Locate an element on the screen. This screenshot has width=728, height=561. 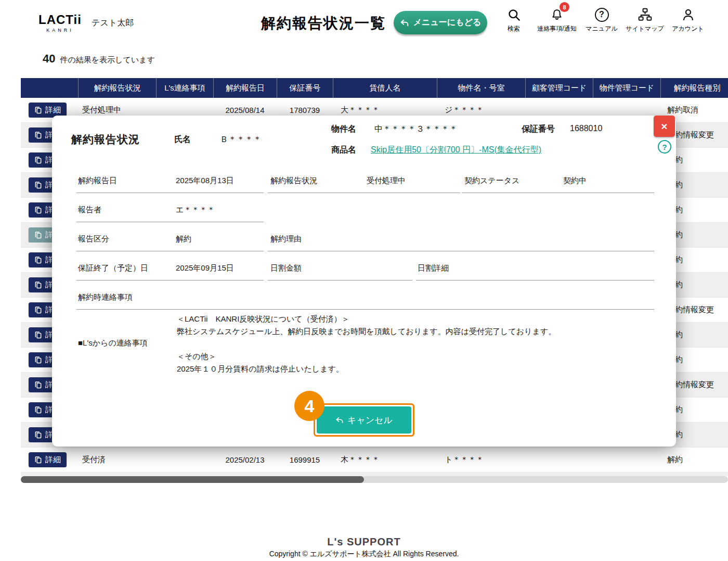
ls-notes-text: ＜LACTii KANRI反映状況について（受付済）＞ 弊社システムスケジュール… is located at coordinates (366, 344).